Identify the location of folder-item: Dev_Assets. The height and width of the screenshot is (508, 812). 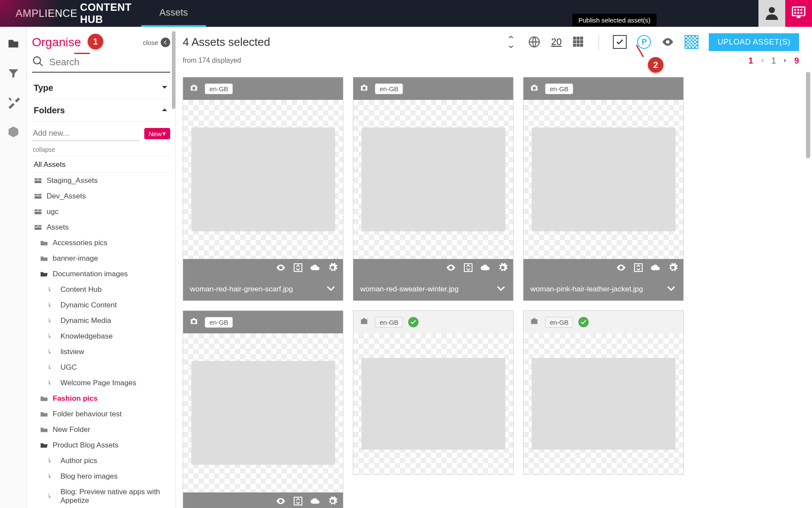
(101, 196).